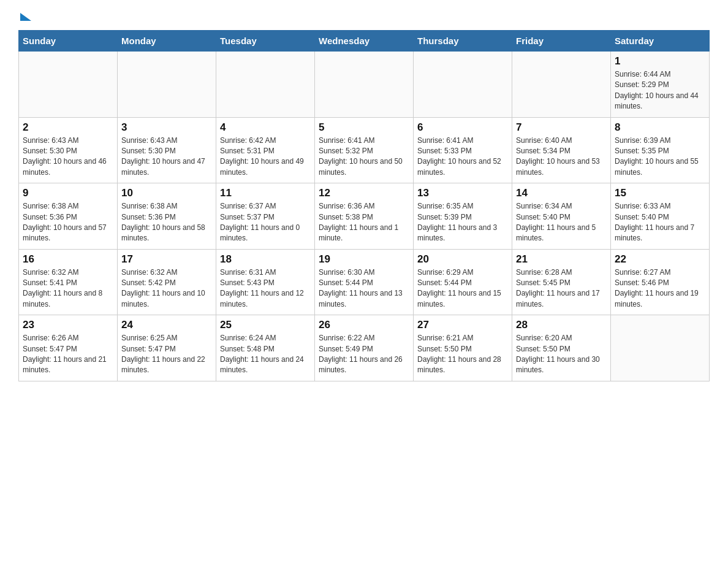 The width and height of the screenshot is (728, 563). Describe the element at coordinates (69, 150) in the screenshot. I see `calendar-cell: 2Sunrise: 6:43 AMSunset: 5:30 PMDaylight…` at that location.